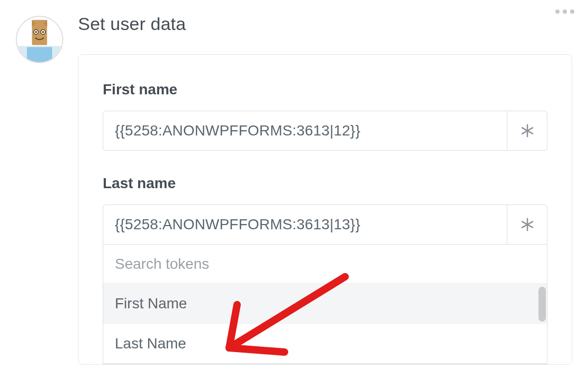 The height and width of the screenshot is (370, 588). Describe the element at coordinates (40, 40) in the screenshot. I see `paper-bag-avatar-icon` at that location.